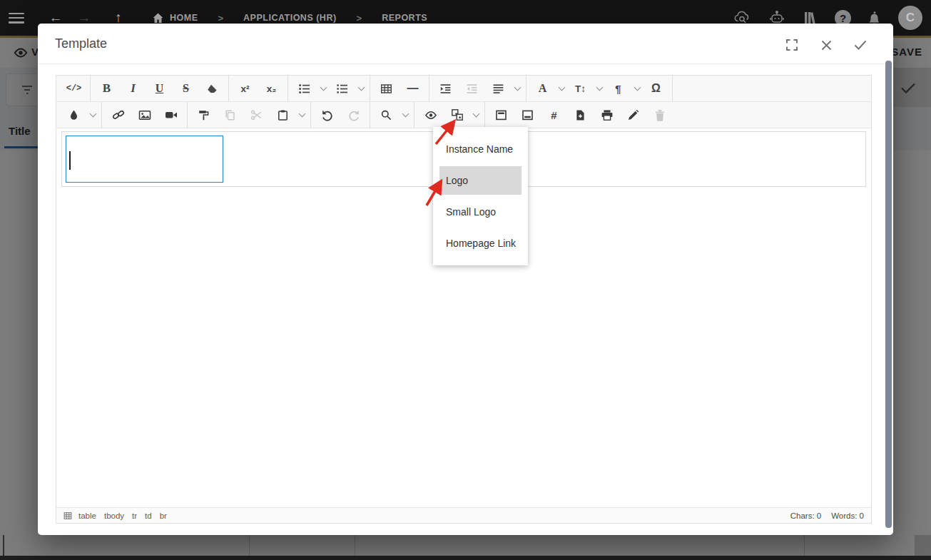 Image resolution: width=931 pixels, height=560 pixels. Describe the element at coordinates (476, 116) in the screenshot. I see `insert-variable-dropdown` at that location.